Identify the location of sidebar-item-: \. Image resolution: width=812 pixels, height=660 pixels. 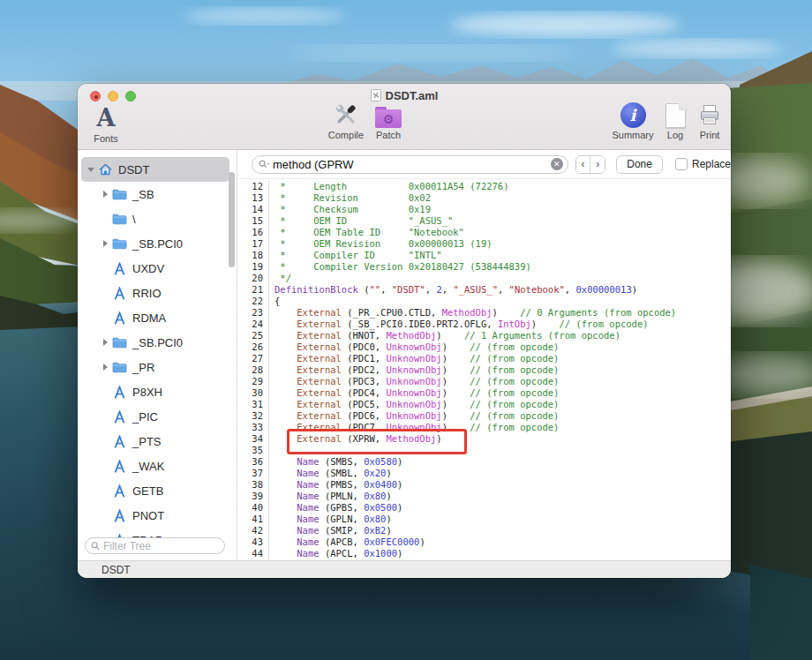
(155, 219).